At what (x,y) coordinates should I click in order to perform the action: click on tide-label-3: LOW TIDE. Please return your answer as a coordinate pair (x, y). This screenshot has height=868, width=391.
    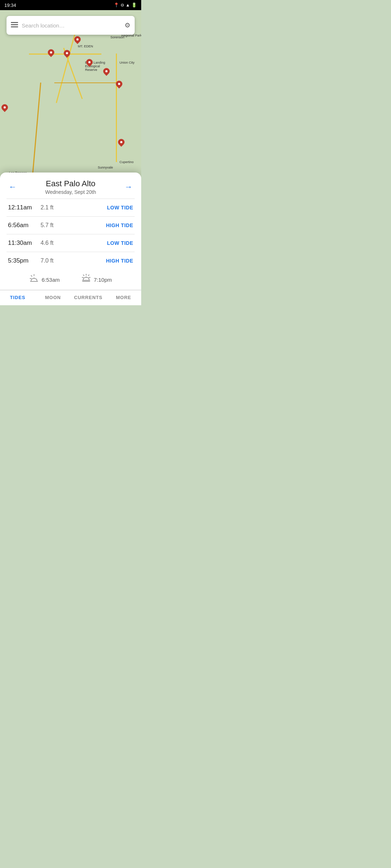
    Looking at the image, I should click on (120, 243).